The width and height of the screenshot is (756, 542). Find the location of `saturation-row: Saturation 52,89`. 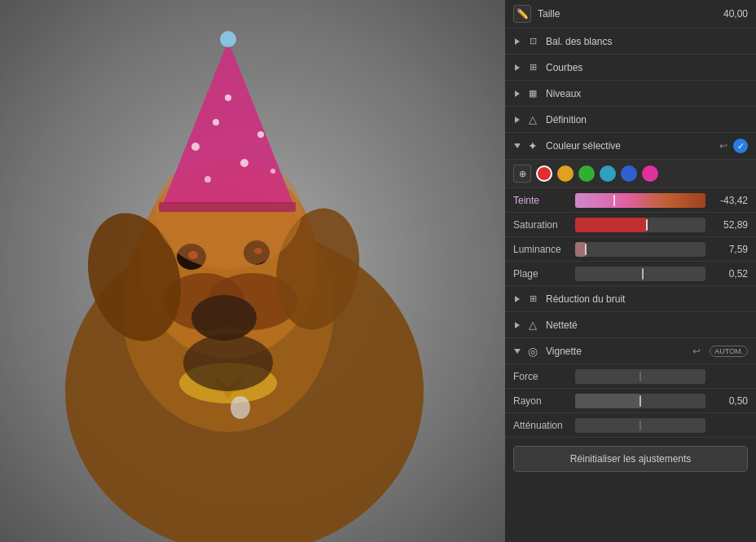

saturation-row: Saturation 52,89 is located at coordinates (631, 225).